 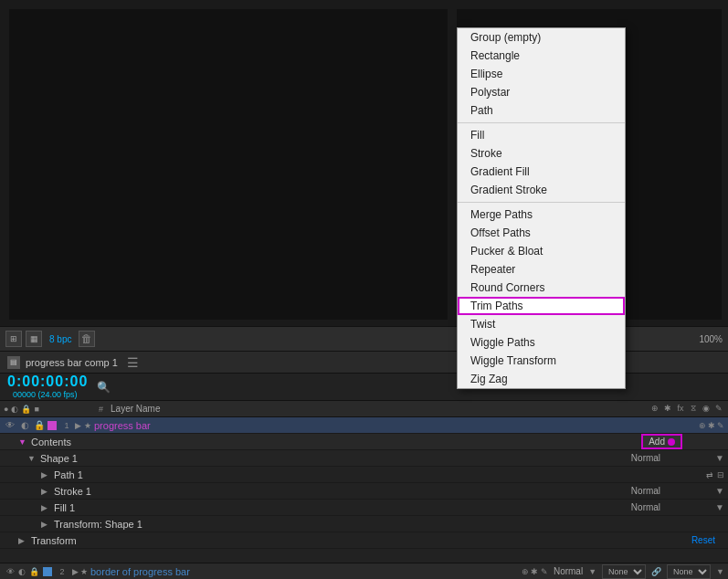 I want to click on bottom-lock-icon: 🔒, so click(x=35, y=572).